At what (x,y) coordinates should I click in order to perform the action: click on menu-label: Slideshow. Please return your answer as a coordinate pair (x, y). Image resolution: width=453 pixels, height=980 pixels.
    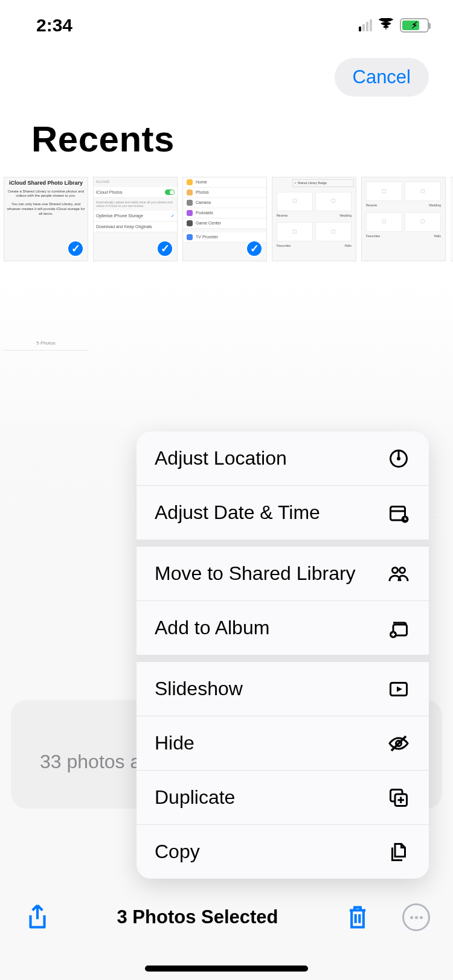
    Looking at the image, I should click on (199, 689).